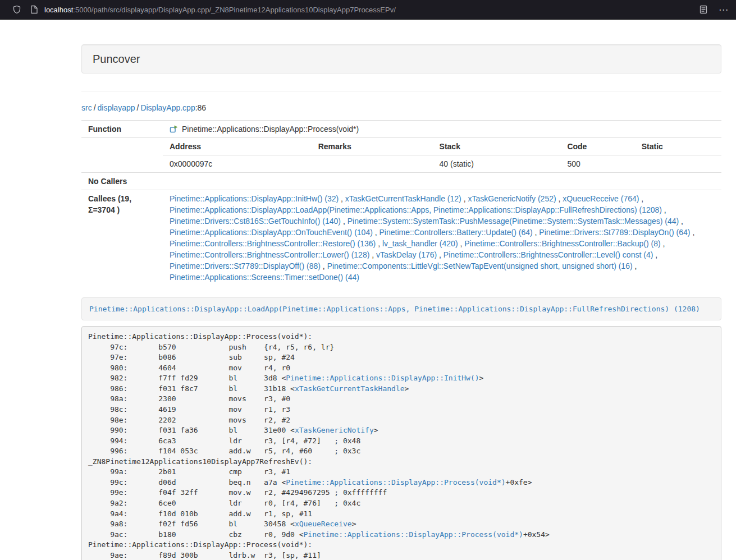 This screenshot has width=736, height=560. What do you see at coordinates (254, 199) in the screenshot?
I see `callee-link: Pinetime::Applications::DisplayApp::Init…` at bounding box center [254, 199].